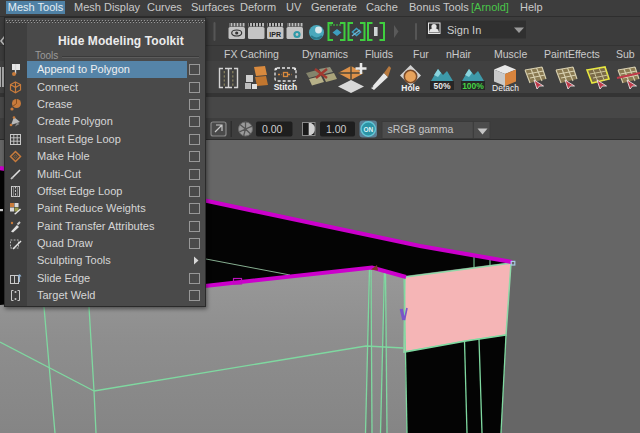 This screenshot has width=640, height=433. Describe the element at coordinates (368, 130) in the screenshot. I see `svg-text: ON` at that location.